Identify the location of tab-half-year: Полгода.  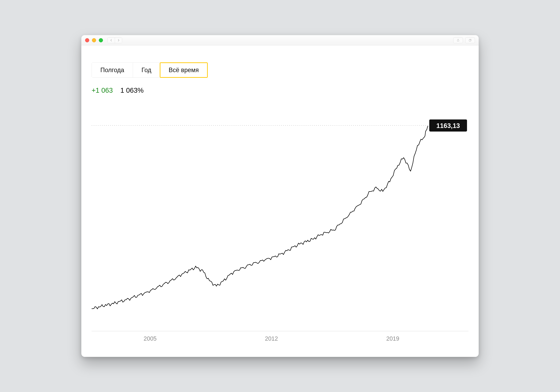
(112, 70).